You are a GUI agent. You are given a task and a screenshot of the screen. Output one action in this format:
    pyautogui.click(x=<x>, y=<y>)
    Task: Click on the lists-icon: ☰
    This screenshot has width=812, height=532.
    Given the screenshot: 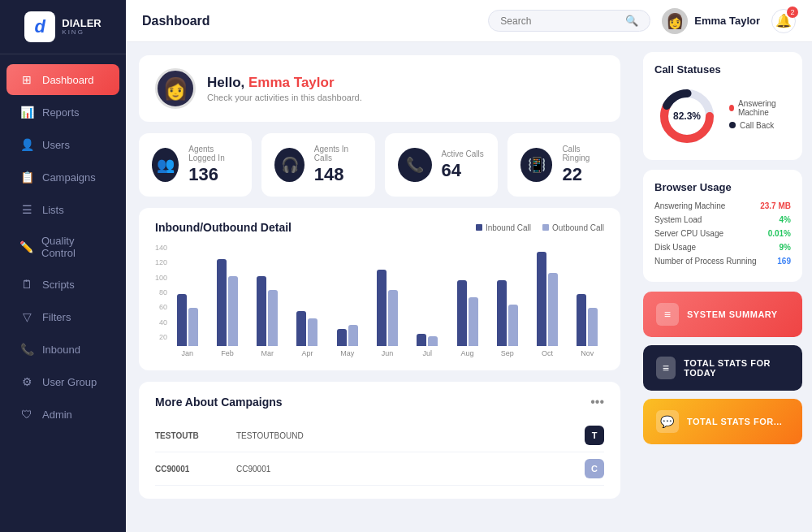 What is the action you would take?
    pyautogui.click(x=27, y=210)
    